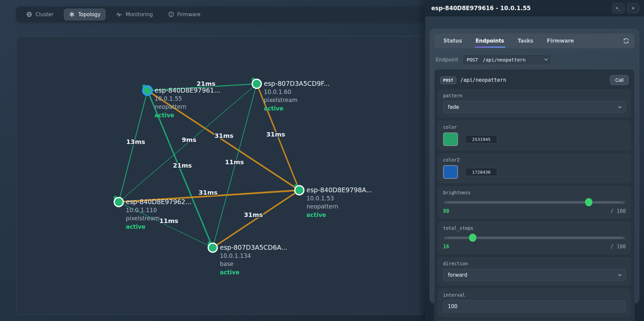 Image resolution: width=644 pixels, height=321 pixels. I want to click on nav-tab-label: Monitoring, so click(139, 15).